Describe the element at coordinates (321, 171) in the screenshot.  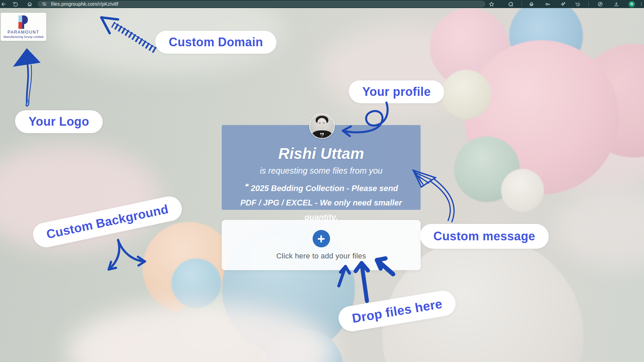
I see `request-subtitle: is requesting some files from you` at that location.